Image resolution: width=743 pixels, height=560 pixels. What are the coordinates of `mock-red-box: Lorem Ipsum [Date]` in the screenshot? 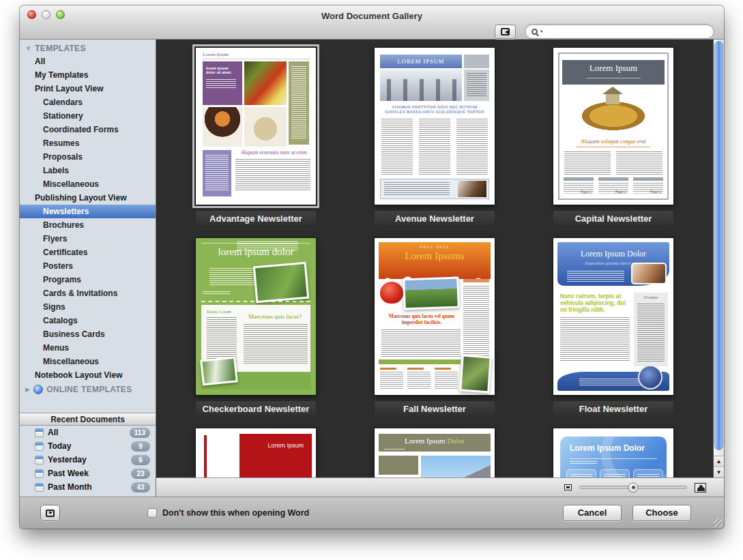 It's located at (276, 456).